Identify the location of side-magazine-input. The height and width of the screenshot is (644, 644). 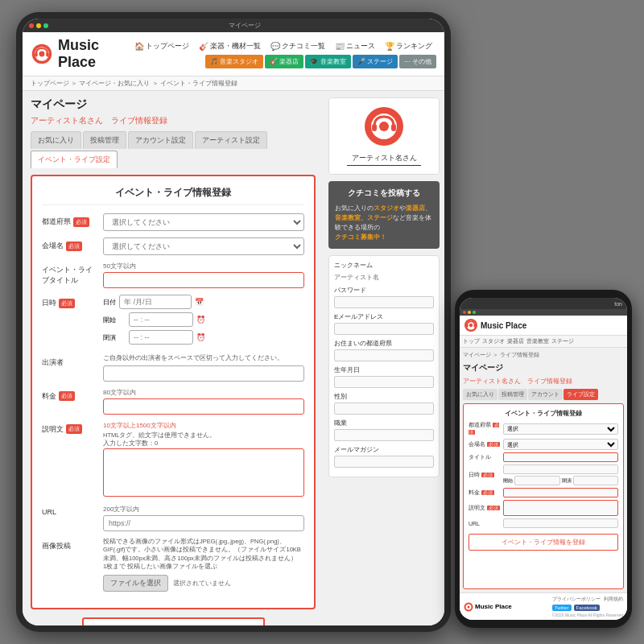
(384, 462).